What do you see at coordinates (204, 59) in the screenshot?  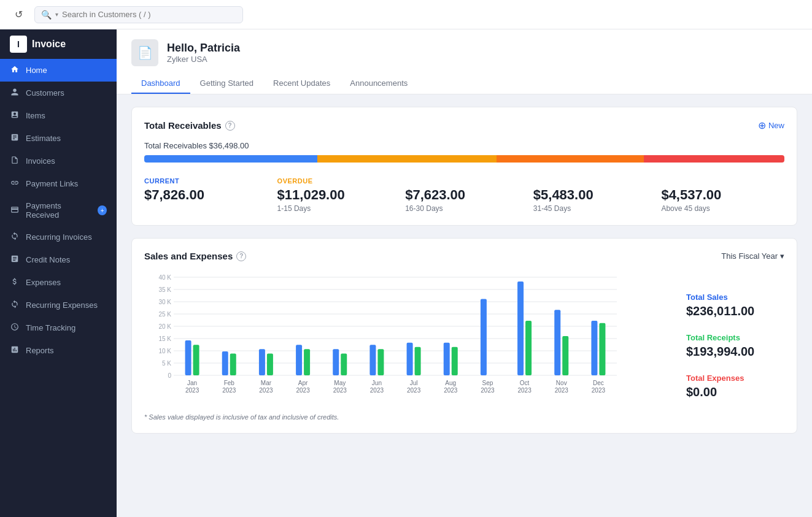 I see `user-org: Zylker USA` at bounding box center [204, 59].